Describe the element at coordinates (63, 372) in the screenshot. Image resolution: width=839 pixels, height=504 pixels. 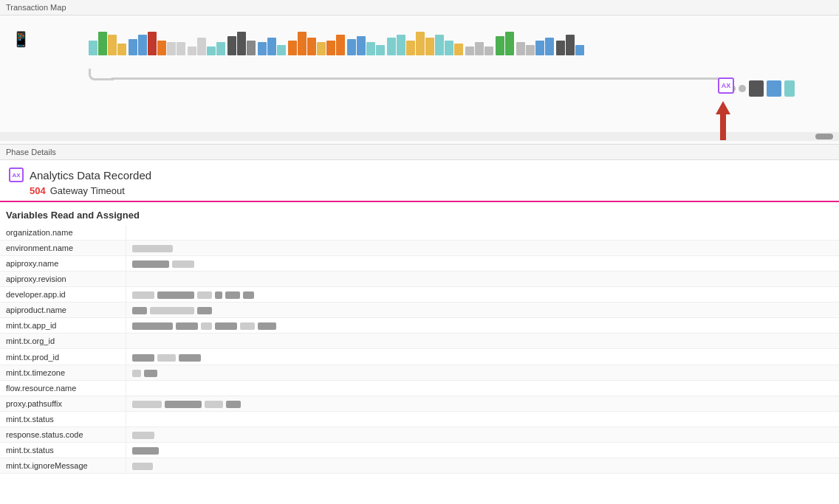
I see `var-name-cell: mint.tx.timezone` at that location.